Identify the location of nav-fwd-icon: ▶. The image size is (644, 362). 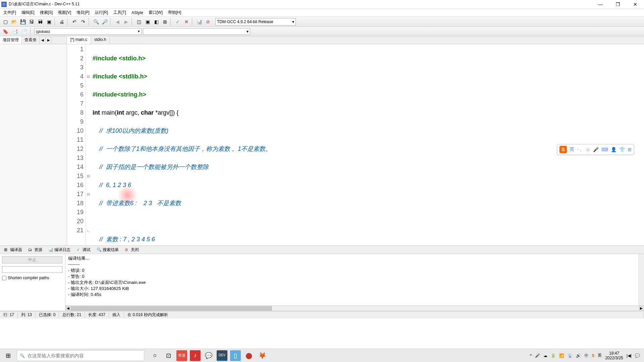
(126, 22).